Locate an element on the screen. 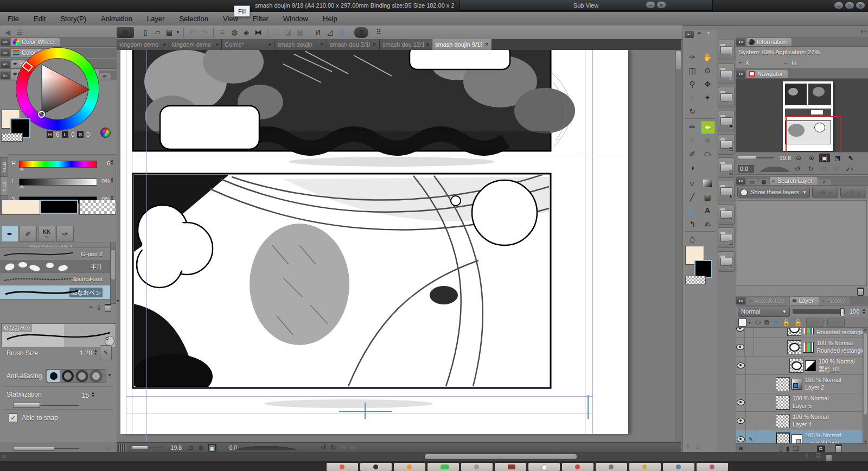 This screenshot has width=868, height=471. delete-layer-icon is located at coordinates (839, 448).